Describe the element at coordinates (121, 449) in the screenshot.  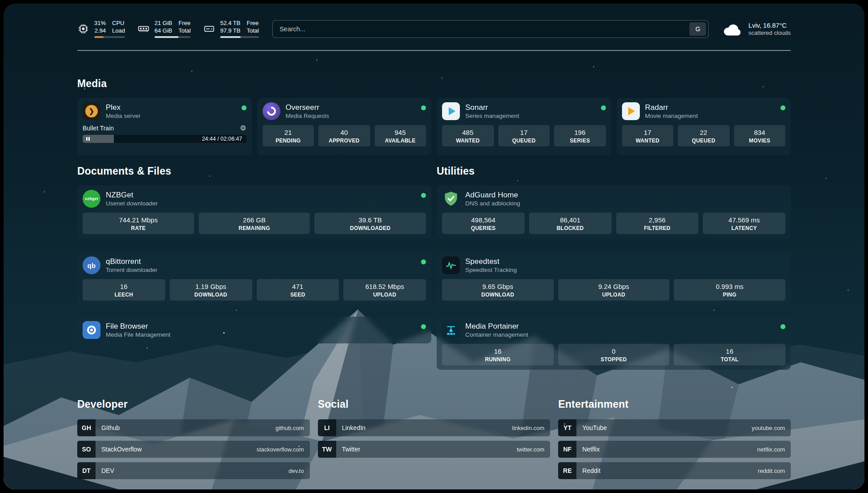
I see `bookmark-name: StackOverflow` at that location.